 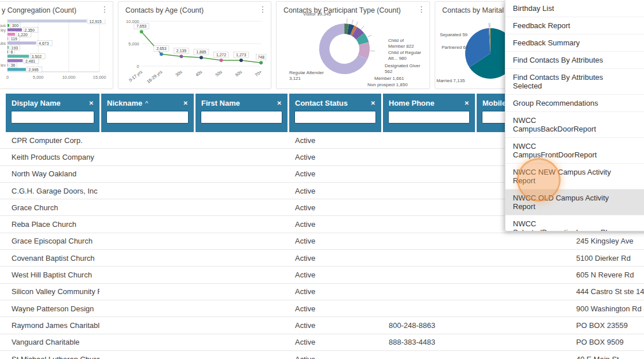 I want to click on column-title: Display Name, so click(x=36, y=103).